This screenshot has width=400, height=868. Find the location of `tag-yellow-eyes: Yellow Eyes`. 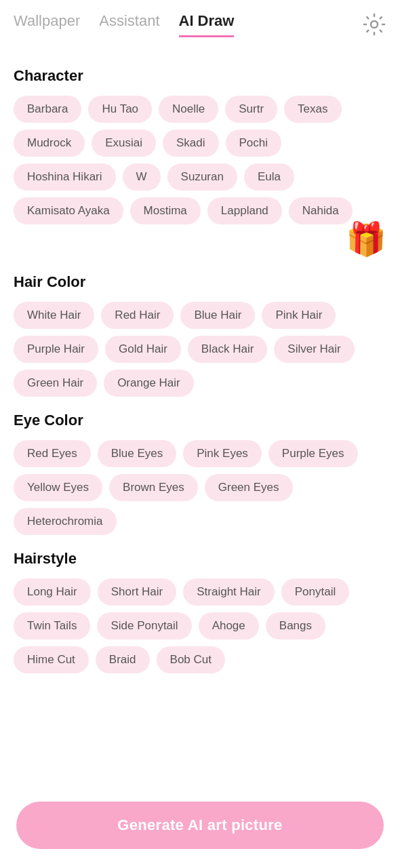

tag-yellow-eyes: Yellow Eyes is located at coordinates (58, 488).